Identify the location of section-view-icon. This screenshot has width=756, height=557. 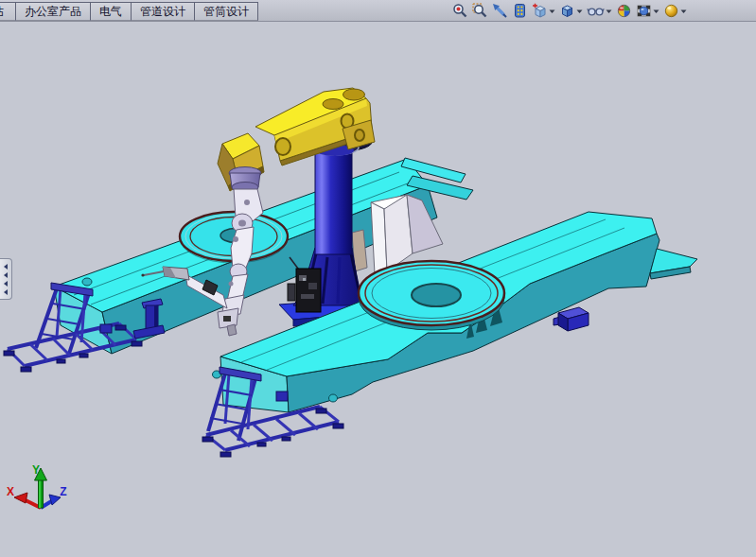
(520, 10).